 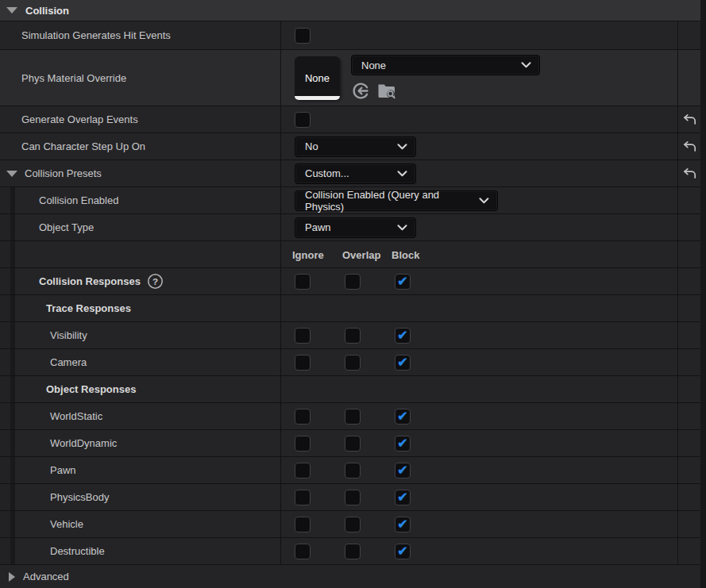 I want to click on row-camera: Camera, so click(x=350, y=363).